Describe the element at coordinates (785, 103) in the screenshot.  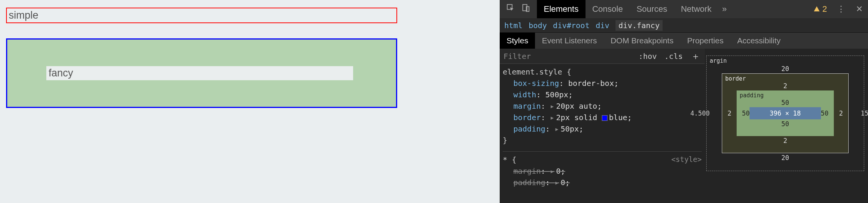
I see `padding-top-value: 50` at that location.